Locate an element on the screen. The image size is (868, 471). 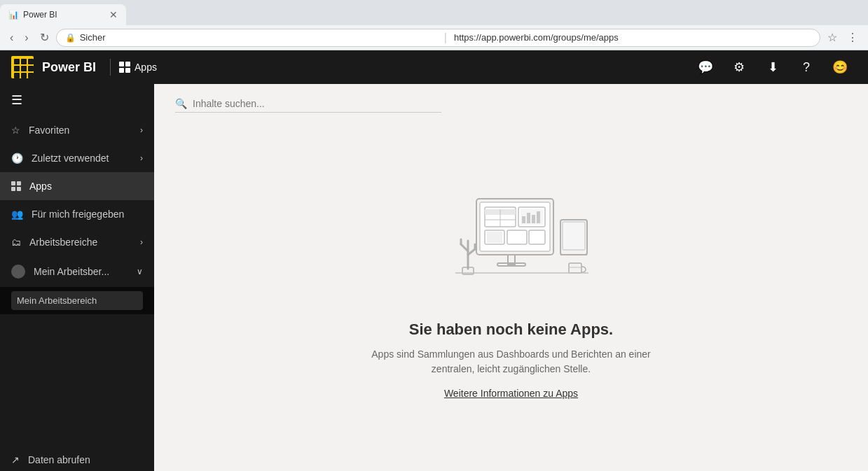
nav-actions: ☆ ⋮ is located at coordinates (843, 38).